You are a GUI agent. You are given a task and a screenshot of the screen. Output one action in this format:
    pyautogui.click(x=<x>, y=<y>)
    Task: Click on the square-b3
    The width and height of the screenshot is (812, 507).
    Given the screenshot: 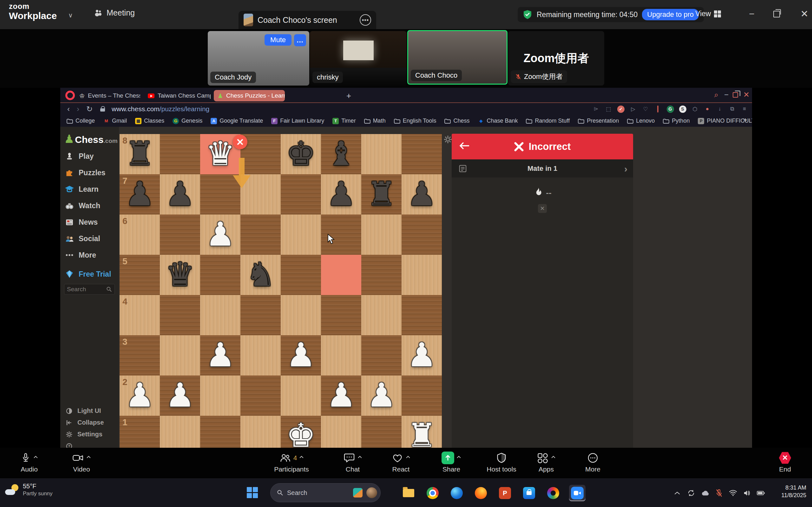 What is the action you would take?
    pyautogui.click(x=180, y=355)
    